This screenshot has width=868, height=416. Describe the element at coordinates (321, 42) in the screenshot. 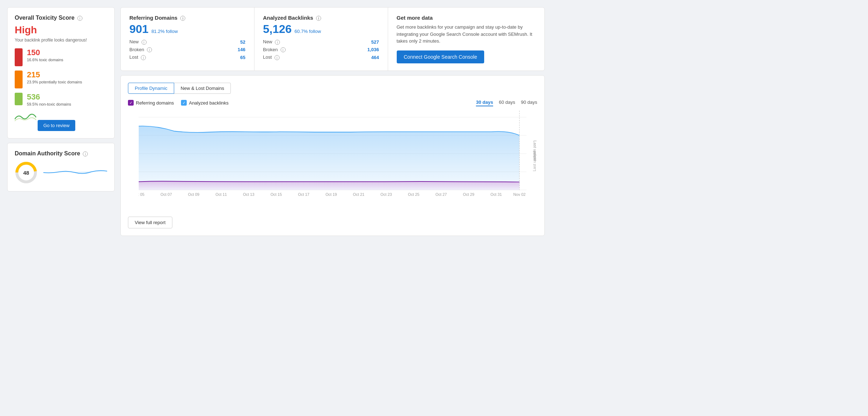

I see `backlinks-row-new: New i 527` at that location.